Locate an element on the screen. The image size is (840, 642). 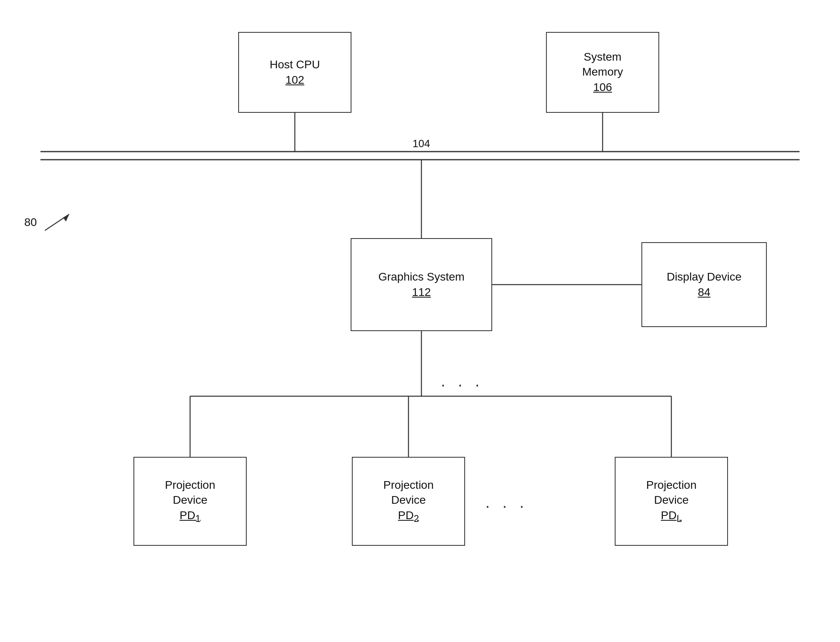
display-device-label: Display Device is located at coordinates (704, 277).